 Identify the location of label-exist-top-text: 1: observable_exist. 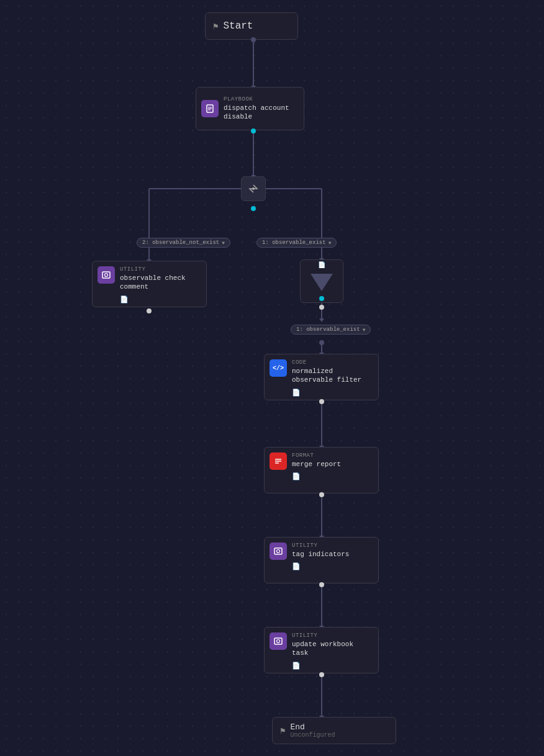
(294, 243).